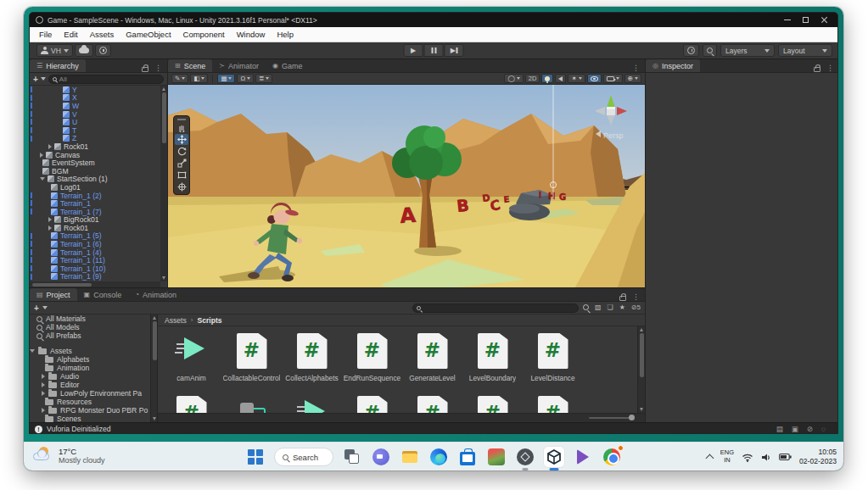 The height and width of the screenshot is (490, 868). Describe the element at coordinates (613, 78) in the screenshot. I see `camera-dropdown` at that location.